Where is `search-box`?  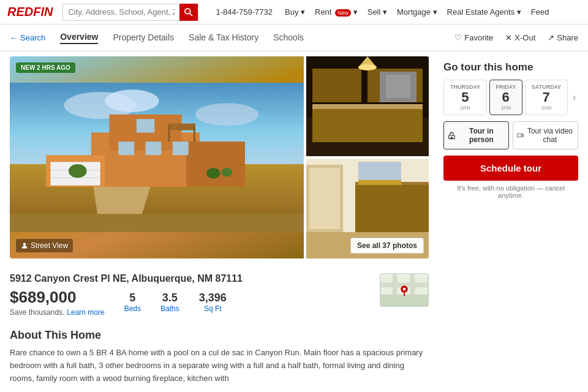 search-box is located at coordinates (130, 12).